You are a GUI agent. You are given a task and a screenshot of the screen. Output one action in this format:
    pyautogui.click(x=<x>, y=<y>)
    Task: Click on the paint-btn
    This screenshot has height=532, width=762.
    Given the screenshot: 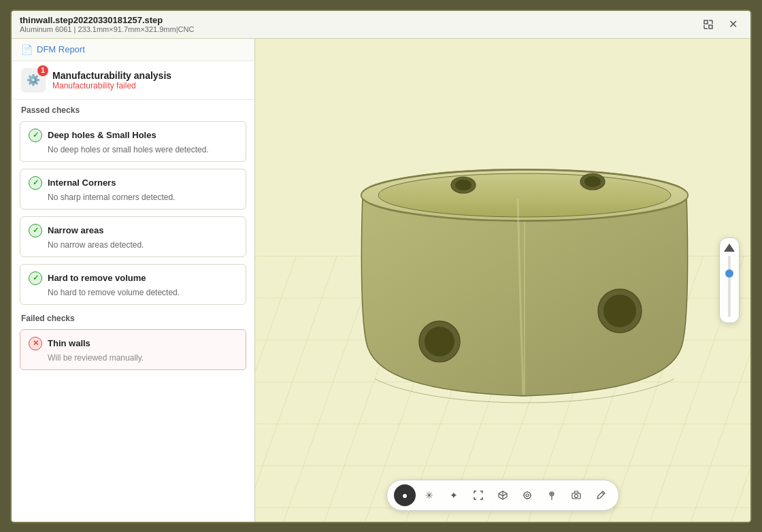 What is the action you would take?
    pyautogui.click(x=601, y=495)
    